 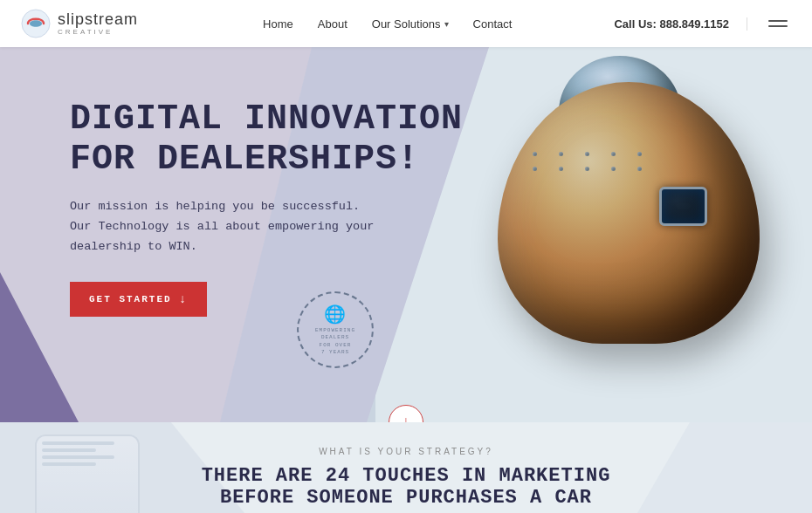 What do you see at coordinates (593, 161) in the screenshot?
I see `capsule-rivets` at bounding box center [593, 161].